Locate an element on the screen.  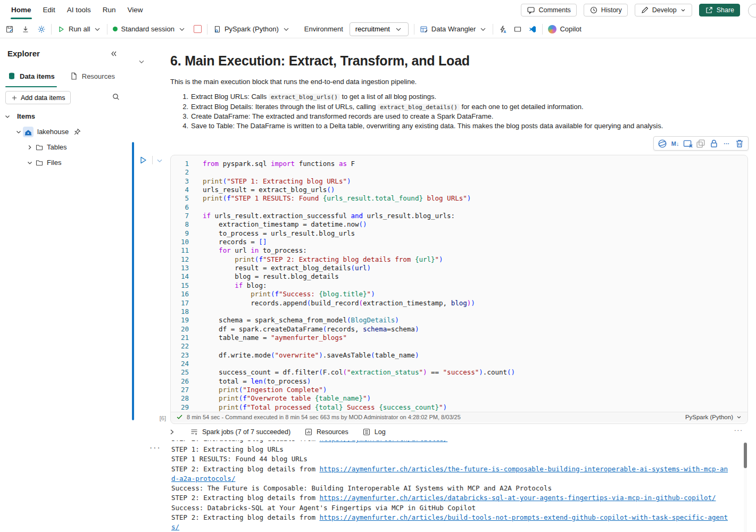
history-button: History is located at coordinates (605, 10).